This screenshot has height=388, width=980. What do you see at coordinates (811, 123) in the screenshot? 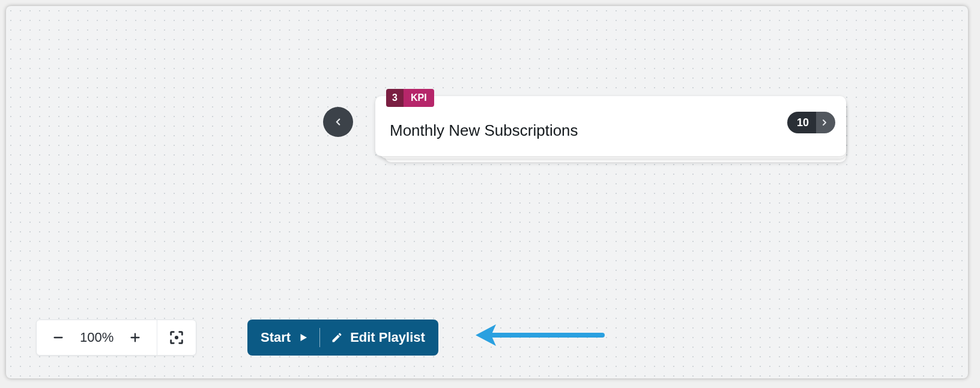
I see `next-card-button: 10` at bounding box center [811, 123].